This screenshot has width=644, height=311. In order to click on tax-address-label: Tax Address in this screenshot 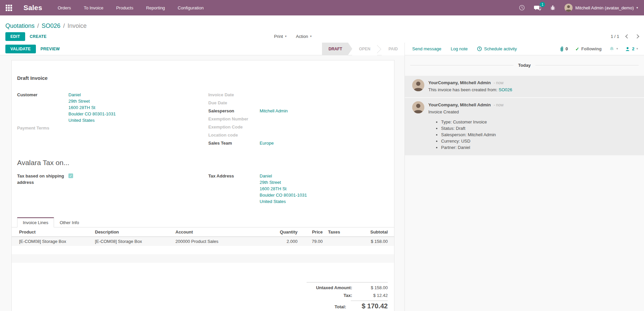, I will do `click(234, 176)`.